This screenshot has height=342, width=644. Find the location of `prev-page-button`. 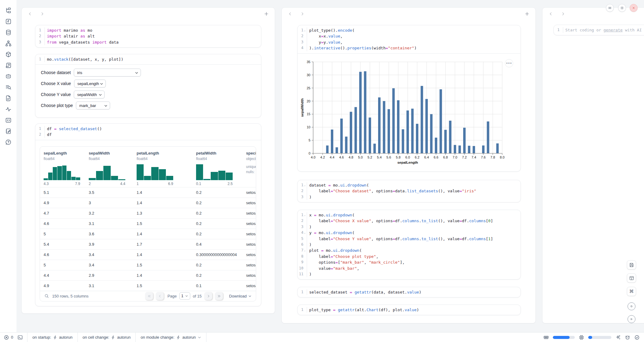

prev-page-button is located at coordinates (160, 296).